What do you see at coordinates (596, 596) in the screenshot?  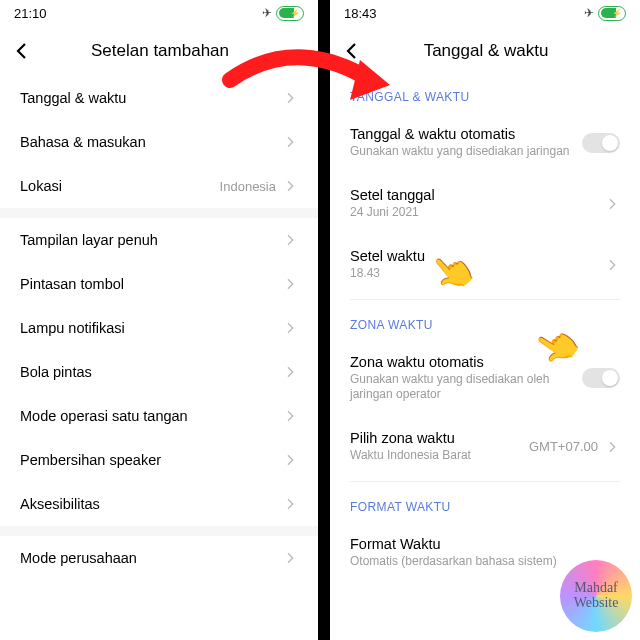 I see `watermark-logo: Mahdaf Website` at bounding box center [596, 596].